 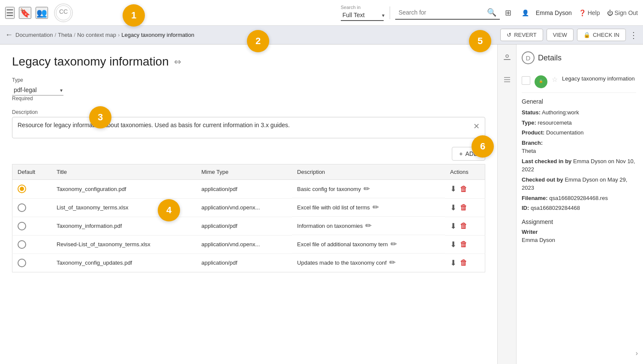 What do you see at coordinates (124, 189) in the screenshot?
I see `row-0-title: Taxonomy_configuration.pdf` at bounding box center [124, 189].